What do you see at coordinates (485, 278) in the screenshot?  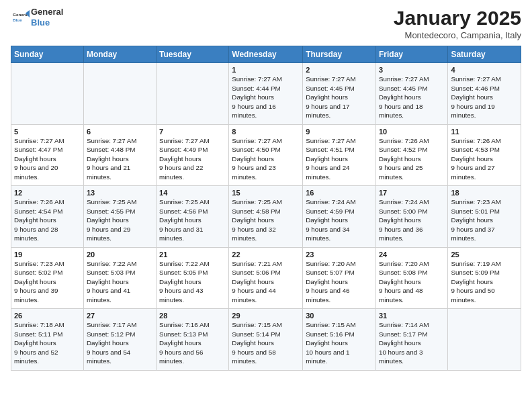 I see `calendar-cell: 25Sunrise: 7:19 AMSunset: 5:09 PMDayligh…` at bounding box center [485, 278].